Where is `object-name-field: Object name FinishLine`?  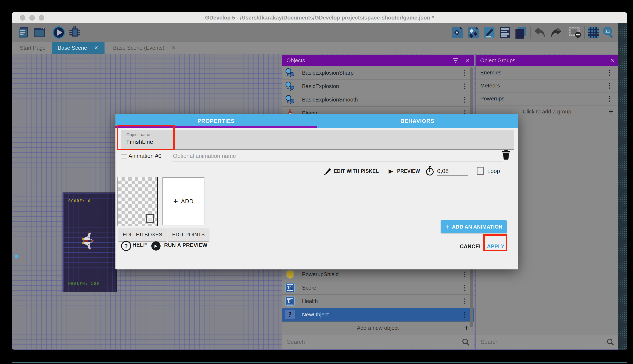 object-name-field: Object name FinishLine is located at coordinates (317, 140).